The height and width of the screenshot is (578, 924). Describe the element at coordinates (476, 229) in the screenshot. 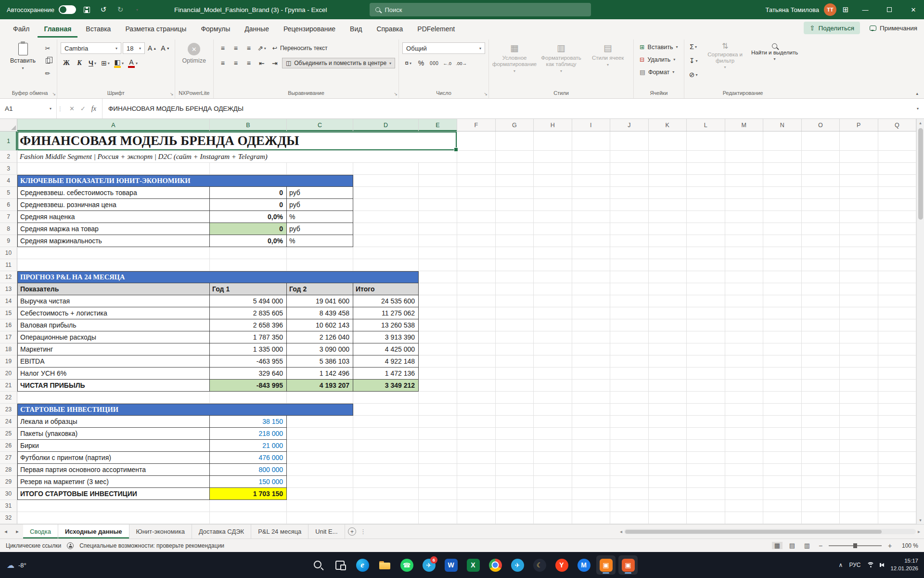

I see `cell-F8` at that location.